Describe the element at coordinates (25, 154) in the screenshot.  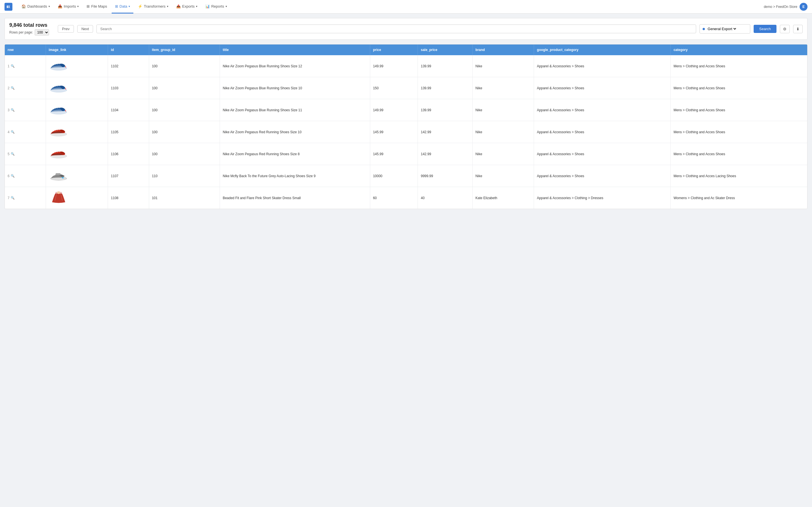
I see `cell-row-num: 5 🔍` at that location.